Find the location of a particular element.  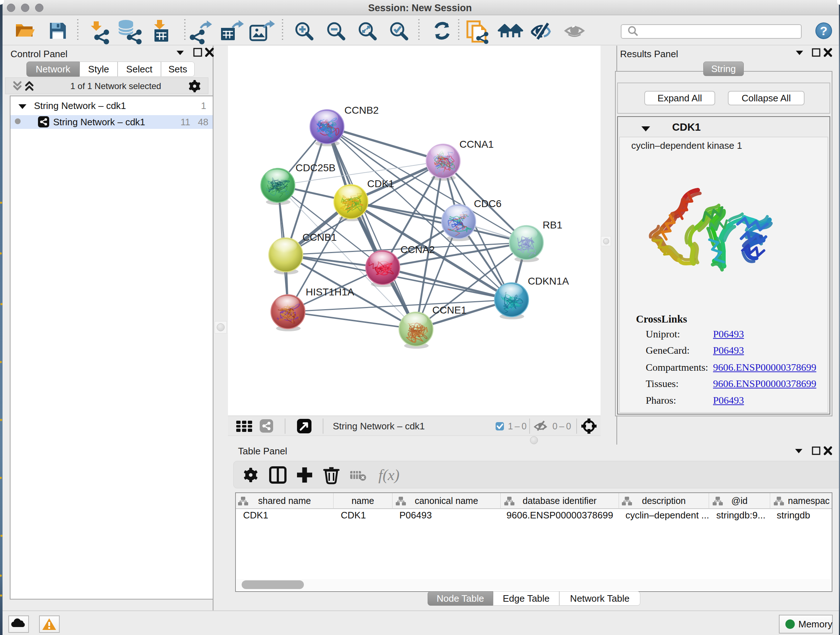

svg-text: f(x) is located at coordinates (389, 475).